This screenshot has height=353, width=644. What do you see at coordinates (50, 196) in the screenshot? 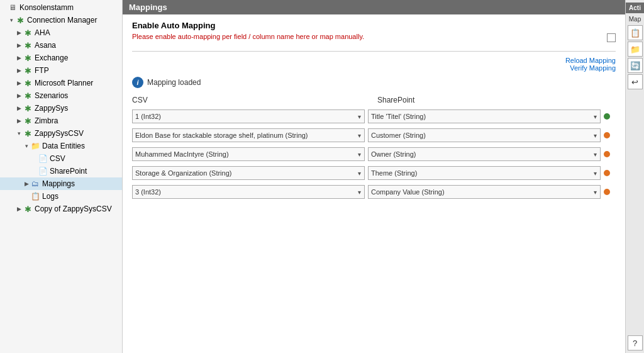
I see `tree-label-logs: Logs` at bounding box center [50, 196].